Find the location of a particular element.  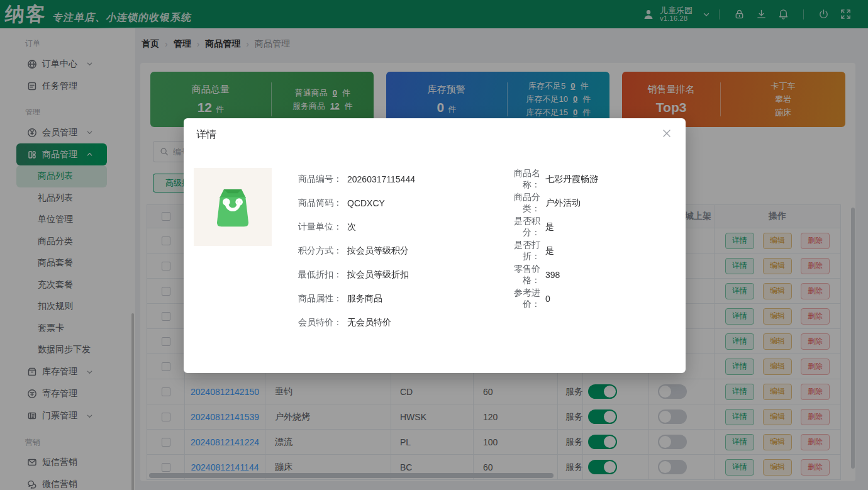

field-label: 零售价格： is located at coordinates (518, 275).